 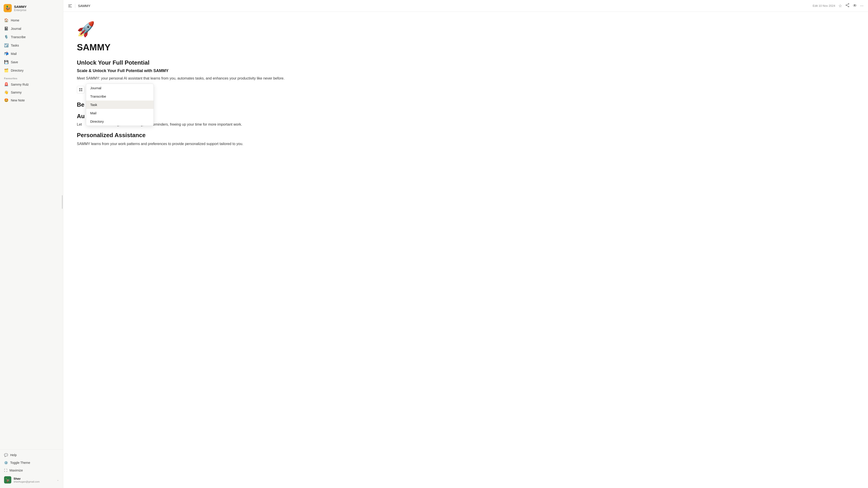 What do you see at coordinates (62, 202) in the screenshot?
I see `scrollbar` at bounding box center [62, 202].